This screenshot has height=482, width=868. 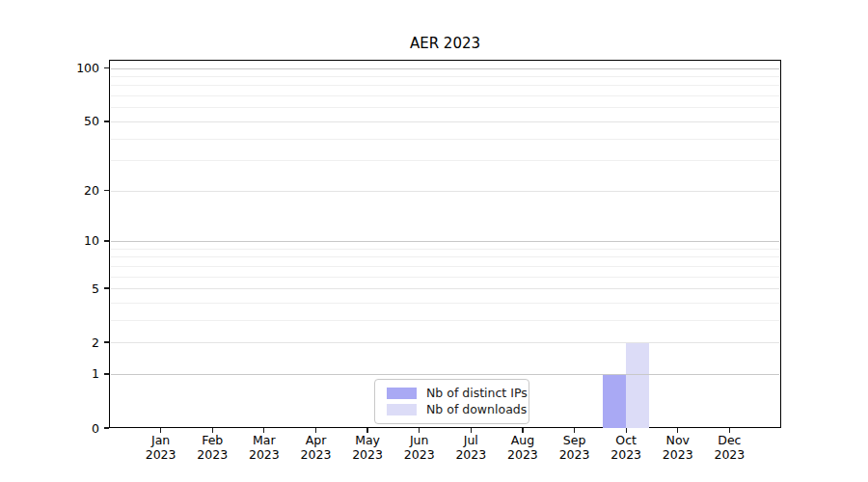 What do you see at coordinates (77, 241) in the screenshot?
I see `y-tick-label: 10` at bounding box center [77, 241].